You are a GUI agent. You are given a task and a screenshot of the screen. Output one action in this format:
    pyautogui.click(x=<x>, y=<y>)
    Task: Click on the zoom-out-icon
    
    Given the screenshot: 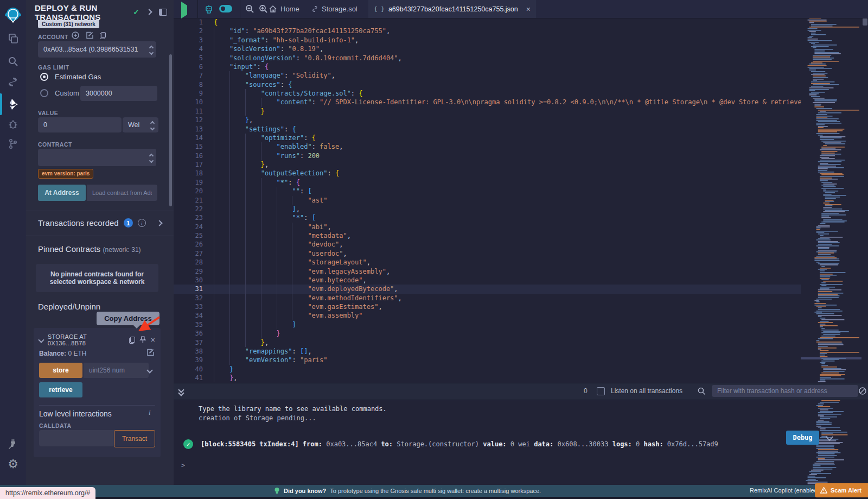 What is the action you would take?
    pyautogui.click(x=250, y=9)
    